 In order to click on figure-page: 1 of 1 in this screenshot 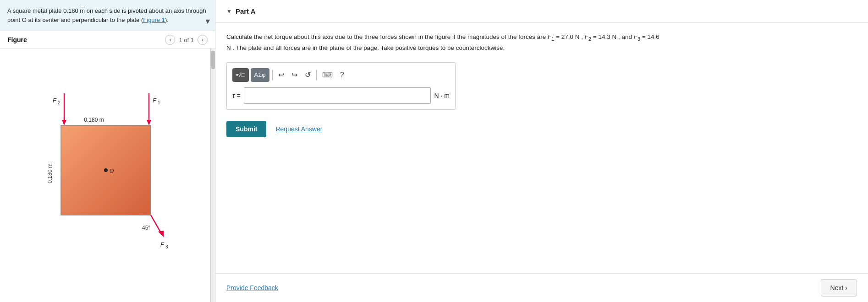, I will do `click(186, 40)`.